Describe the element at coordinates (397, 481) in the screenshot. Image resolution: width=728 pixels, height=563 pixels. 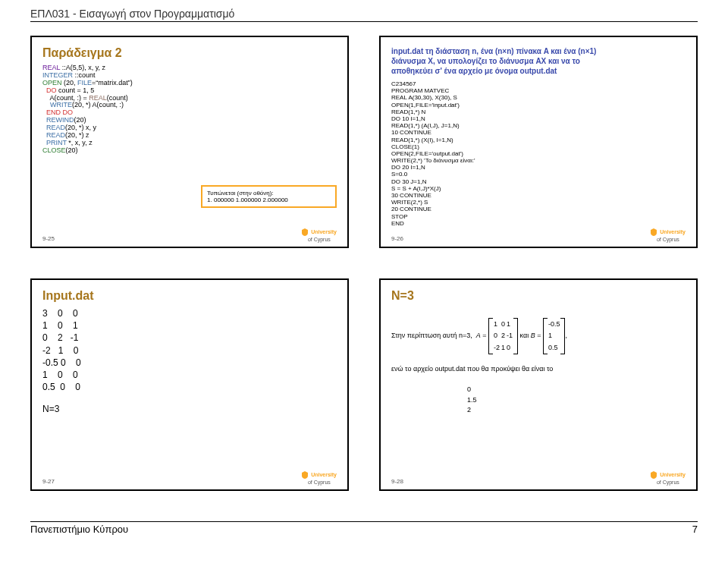
I see `slide-28-num: 9-28` at that location.